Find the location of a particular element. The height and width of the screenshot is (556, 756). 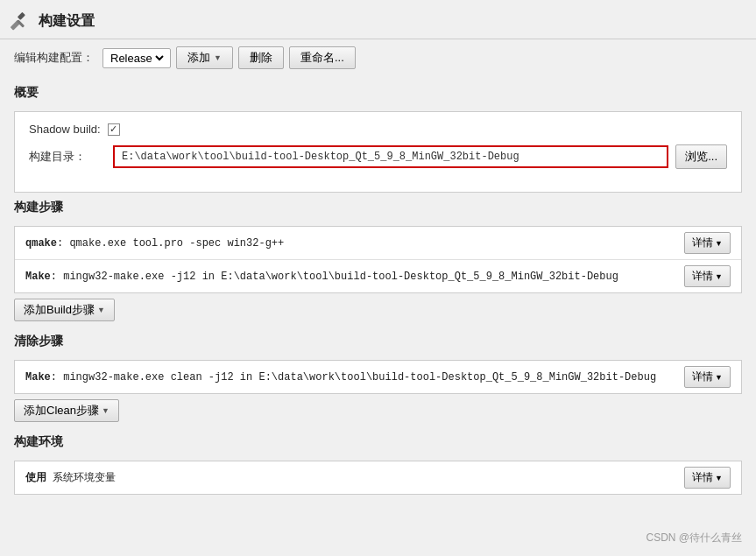

config-label: 编辑构建配置： is located at coordinates (54, 58).